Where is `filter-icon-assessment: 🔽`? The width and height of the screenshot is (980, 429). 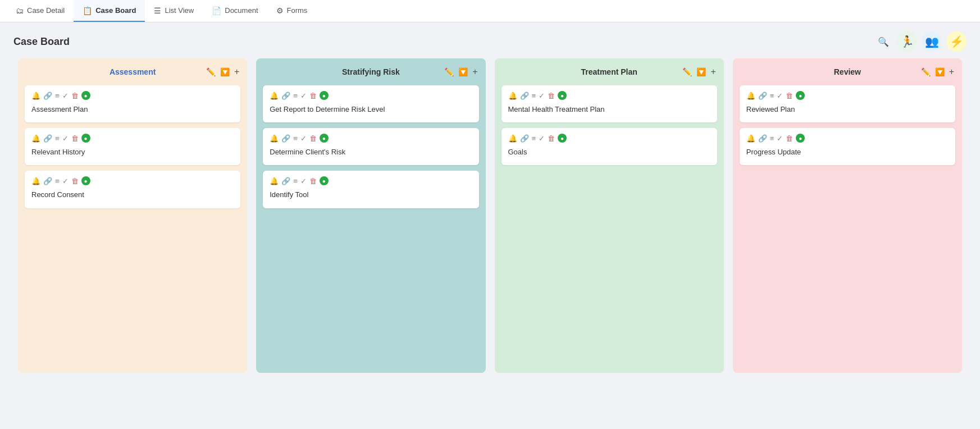
filter-icon-assessment: 🔽 is located at coordinates (225, 72).